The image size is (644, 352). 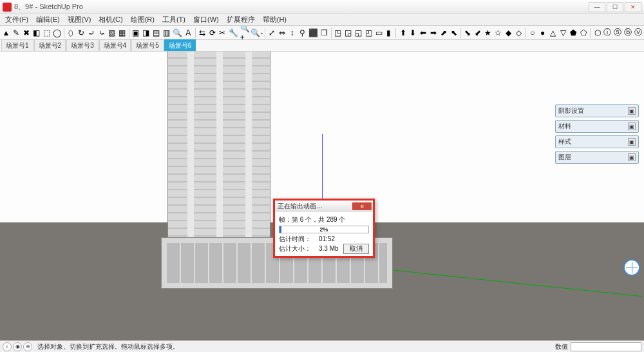 What do you see at coordinates (509, 33) in the screenshot?
I see `tool-button: ◆` at bounding box center [509, 33].